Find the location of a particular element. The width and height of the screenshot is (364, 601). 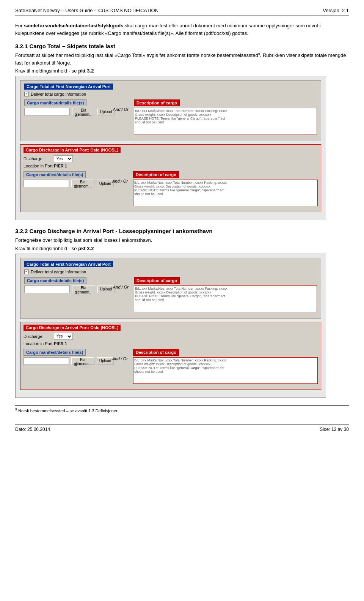

cargo-total-title: Cargo Total at First Norwegian Arrival P… is located at coordinates (69, 87).